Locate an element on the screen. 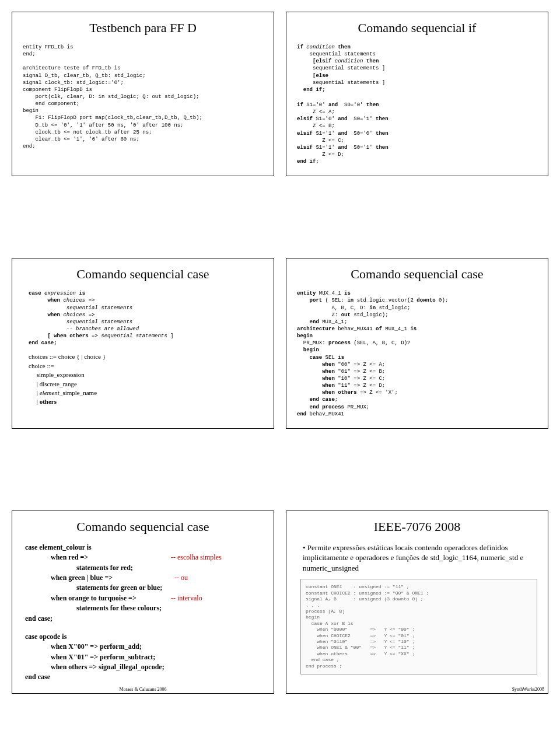  grammar-block: choices ::= choice { | choice } choice :… is located at coordinates (146, 379).